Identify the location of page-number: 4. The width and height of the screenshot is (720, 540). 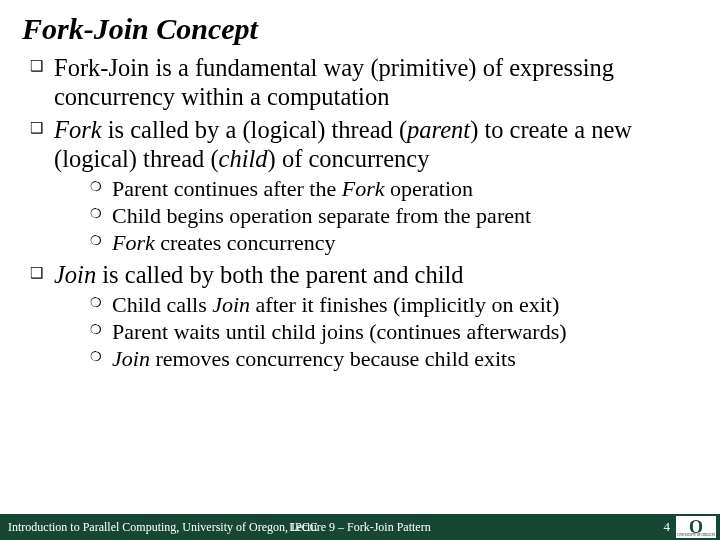
(668, 527).